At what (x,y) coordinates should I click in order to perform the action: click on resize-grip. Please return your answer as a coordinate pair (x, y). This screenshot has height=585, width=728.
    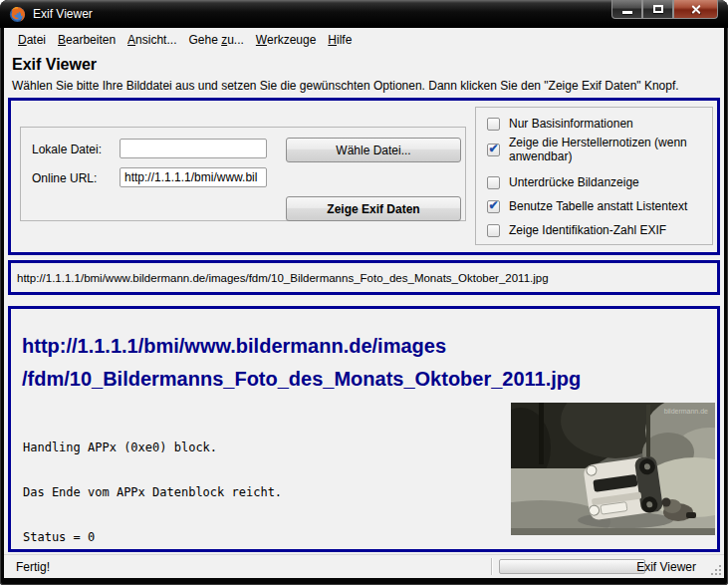
    Looking at the image, I should click on (715, 569).